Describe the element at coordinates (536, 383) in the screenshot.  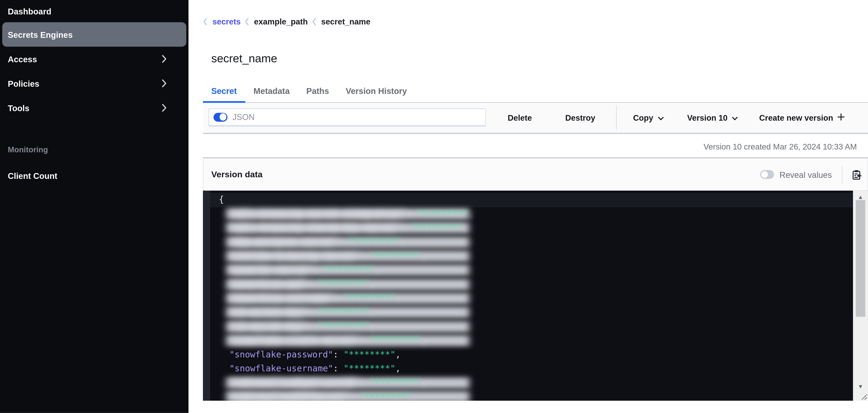
I see `code-line-tableaucloudappclientid-redacted: "tableauCloudAppClientID": "********",` at that location.